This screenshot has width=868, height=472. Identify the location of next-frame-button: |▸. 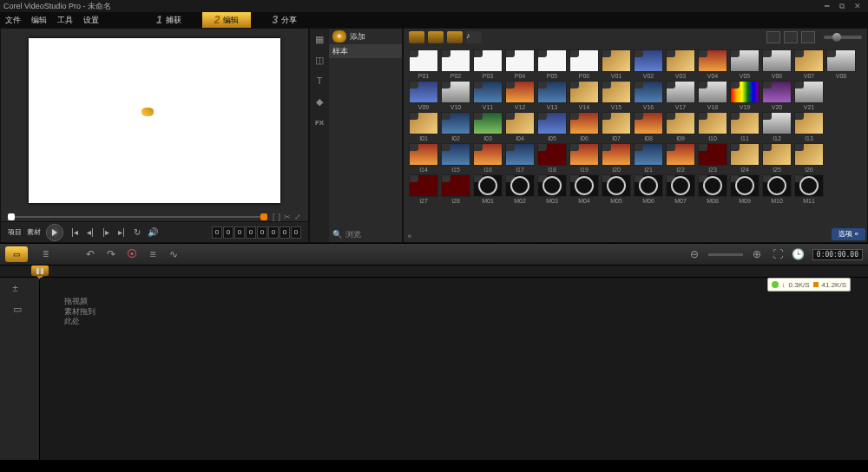
(106, 233).